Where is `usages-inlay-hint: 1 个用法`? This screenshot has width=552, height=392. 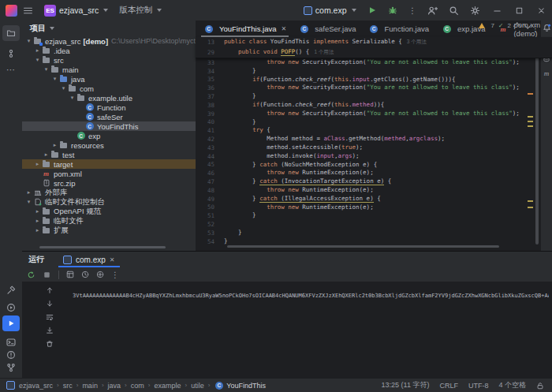
usages-inlay-hint: 1 个用法 is located at coordinates (323, 52).